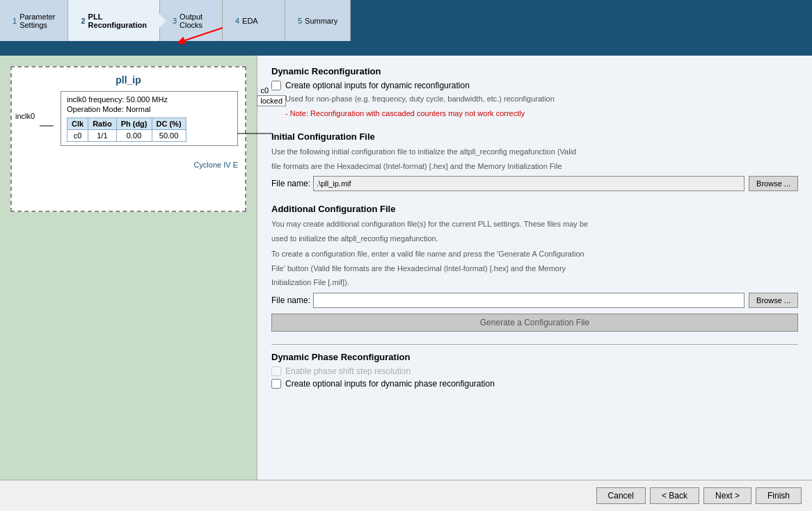 The width and height of the screenshot is (812, 511). What do you see at coordinates (128, 139) in the screenshot?
I see `pll-diagram-box: pll_ip inclk0 inclk0 frequency: 50.000 M…` at bounding box center [128, 139].